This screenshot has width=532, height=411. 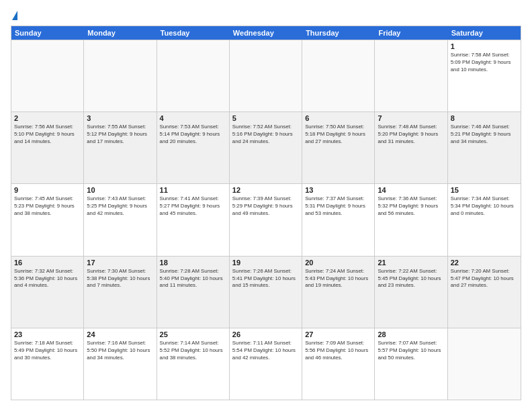 What do you see at coordinates (48, 148) in the screenshot?
I see `calendar-cell: 2Sunrise: 7:56 AM Sunset: 5:10 PM Daylig…` at bounding box center [48, 148].